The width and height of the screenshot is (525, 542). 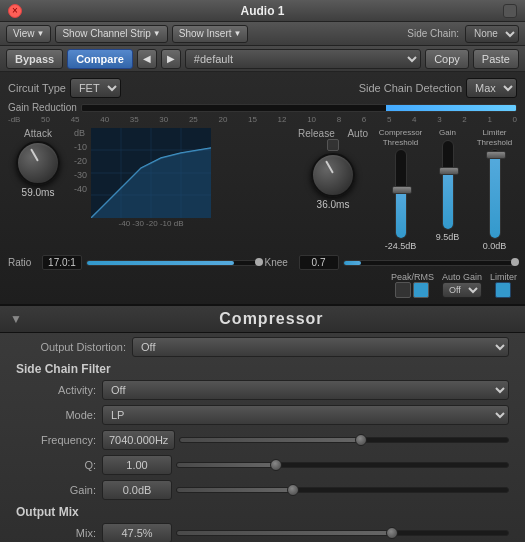 I want to click on show-insert-button: Show Insert ▼, so click(x=210, y=34).